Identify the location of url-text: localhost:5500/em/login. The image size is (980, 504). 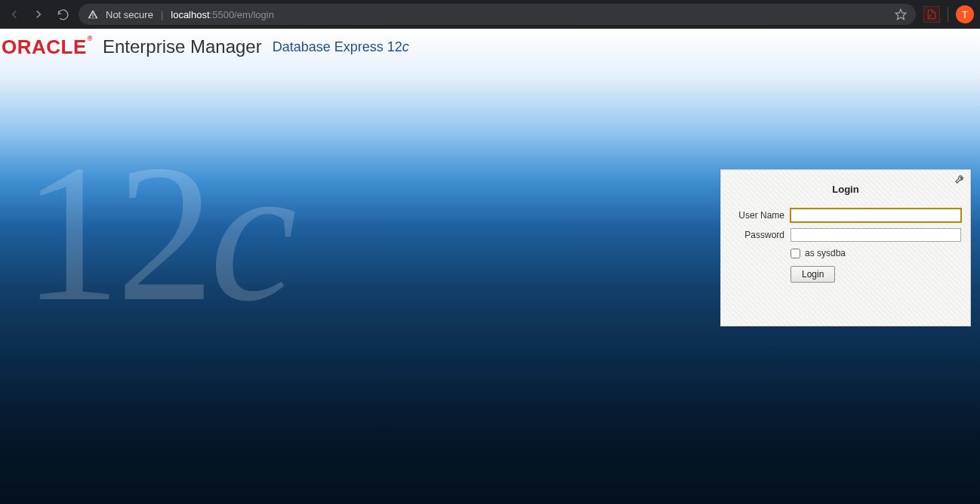
(222, 15).